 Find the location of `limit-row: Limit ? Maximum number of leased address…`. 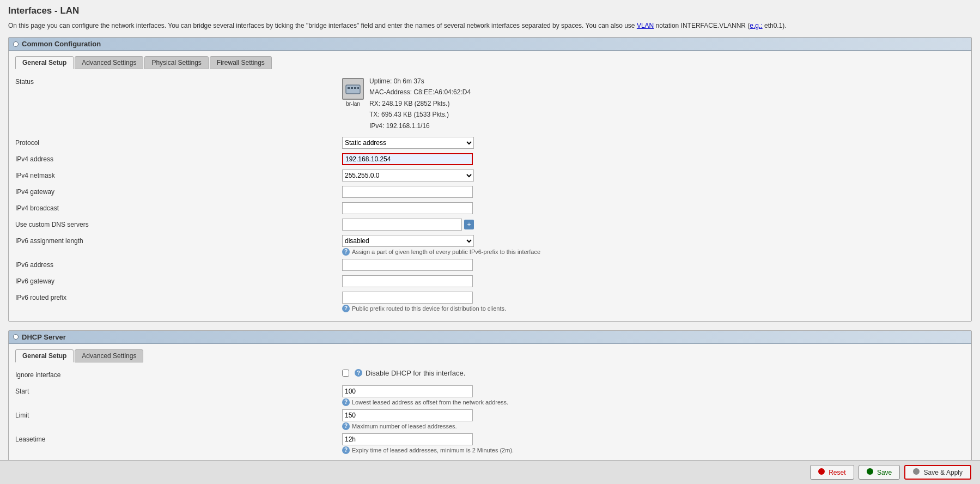

limit-row: Limit ? Maximum number of leased address… is located at coordinates (490, 420).